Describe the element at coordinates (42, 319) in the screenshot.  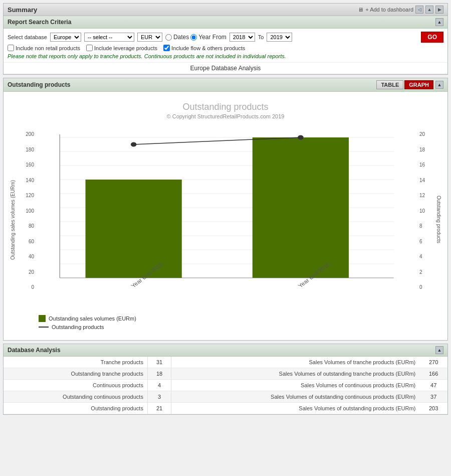
I see `legend-box-volumes` at that location.